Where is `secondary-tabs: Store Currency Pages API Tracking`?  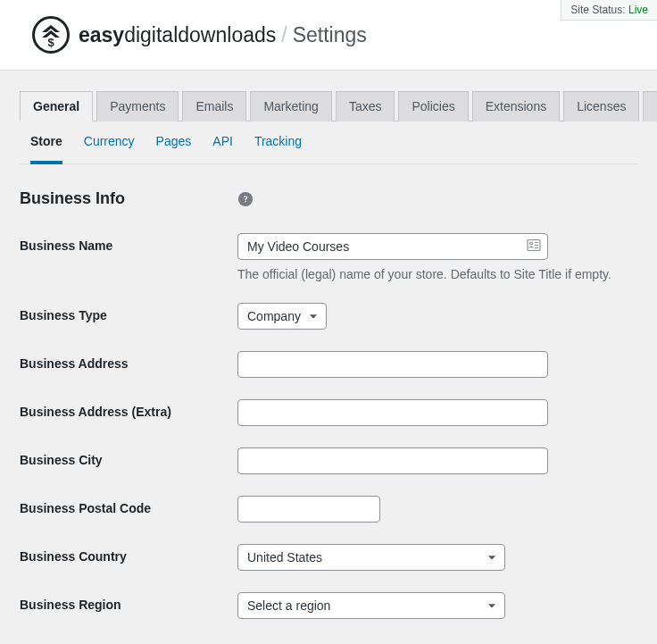 secondary-tabs: Store Currency Pages API Tracking is located at coordinates (328, 143).